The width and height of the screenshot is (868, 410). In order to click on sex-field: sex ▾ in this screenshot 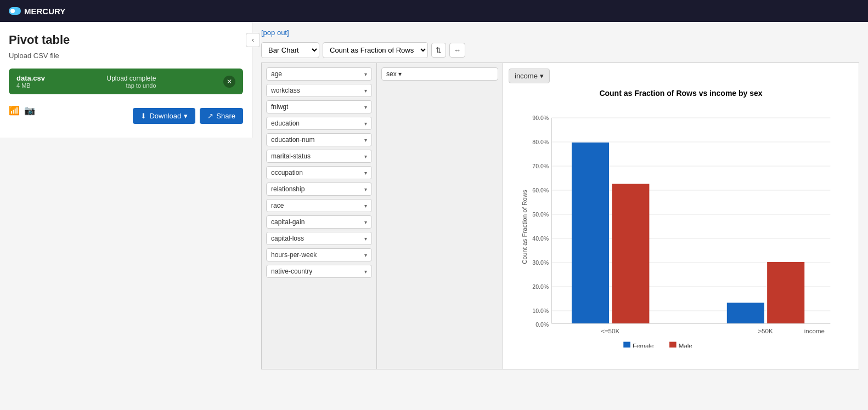, I will do `click(440, 74)`.